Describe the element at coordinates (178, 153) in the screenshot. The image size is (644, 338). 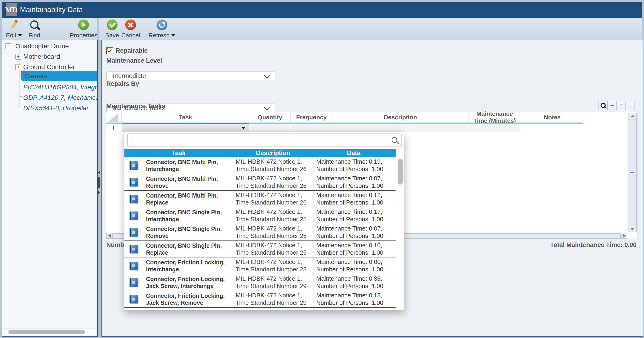
I see `picker-column-task: Task` at that location.